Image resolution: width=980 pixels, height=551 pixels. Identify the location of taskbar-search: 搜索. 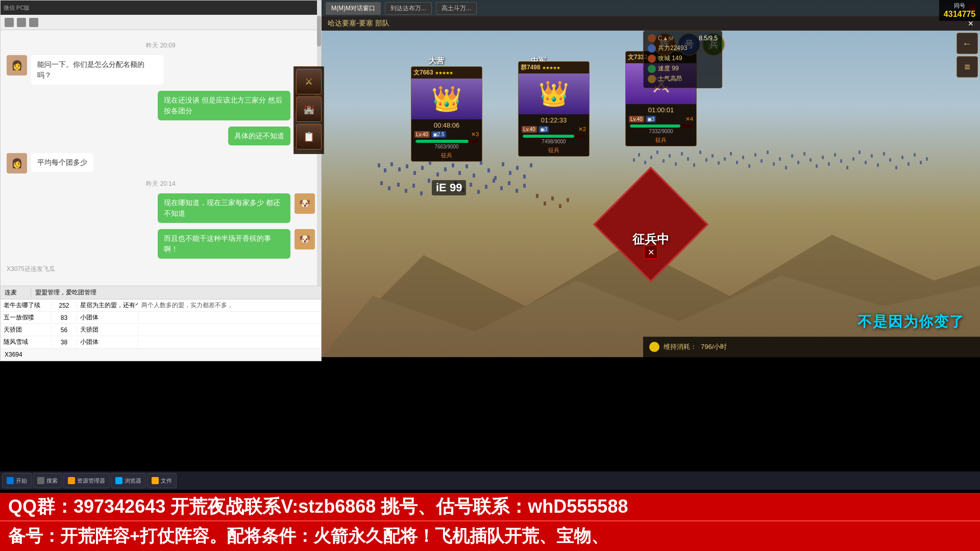
(47, 481).